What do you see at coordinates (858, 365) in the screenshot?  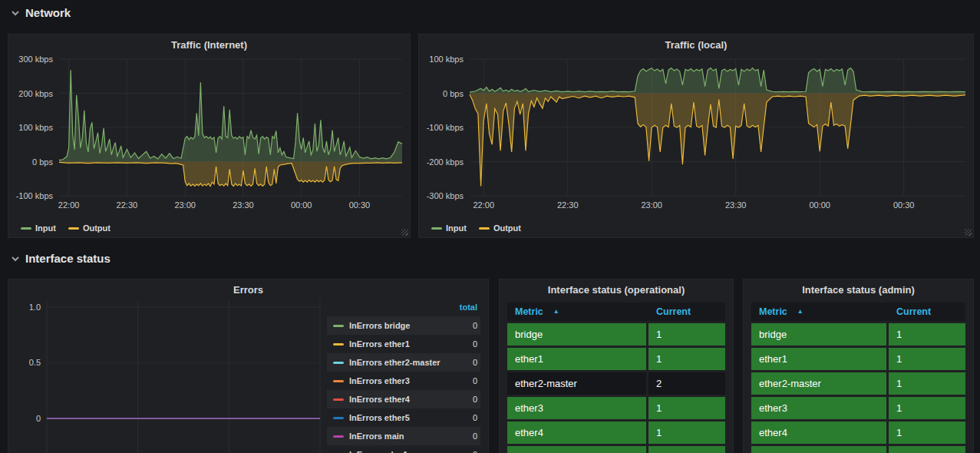 I see `panel-status-admin: Metric▲Currentbridge1ether11ether2-maste…` at bounding box center [858, 365].